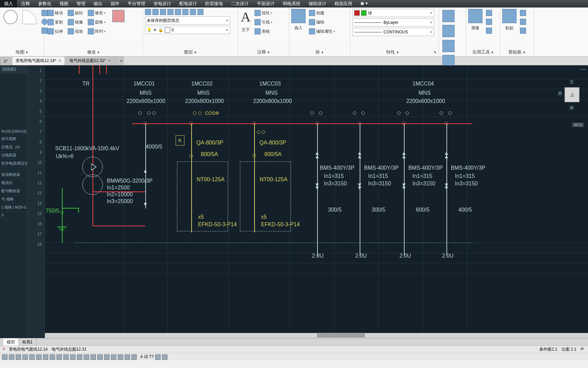  What do you see at coordinates (187, 20) in the screenshot?
I see `layer-state-combo: 未保存的图层状态▼` at bounding box center [187, 20].